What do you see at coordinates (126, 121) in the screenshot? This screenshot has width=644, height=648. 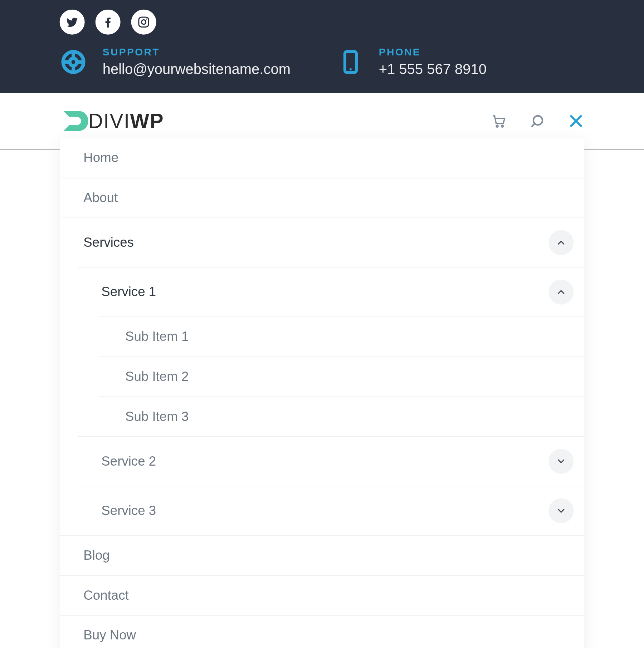 I see `logo-text: DIVIWP` at bounding box center [126, 121].